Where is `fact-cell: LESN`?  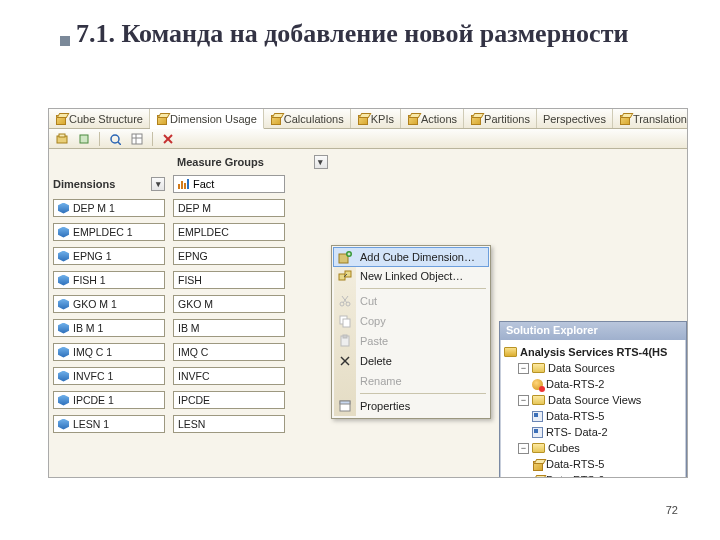
fact-cell: LESN is located at coordinates (229, 424).